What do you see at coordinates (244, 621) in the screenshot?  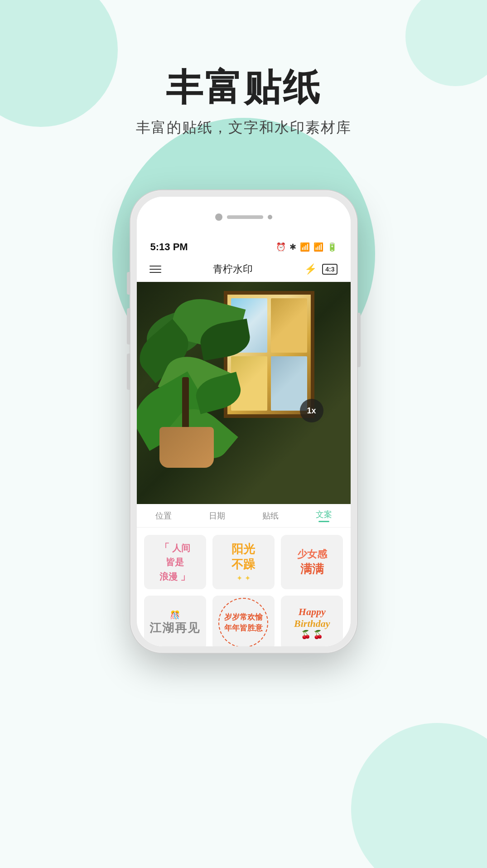 I see `sticker-item-5: 岁岁常欢愉 年年皆胜意` at bounding box center [244, 621].